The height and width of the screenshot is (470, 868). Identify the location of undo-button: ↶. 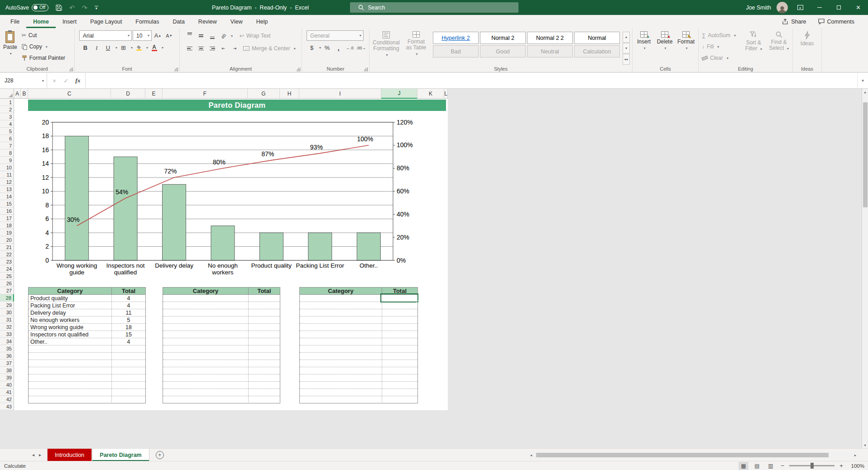
(72, 8).